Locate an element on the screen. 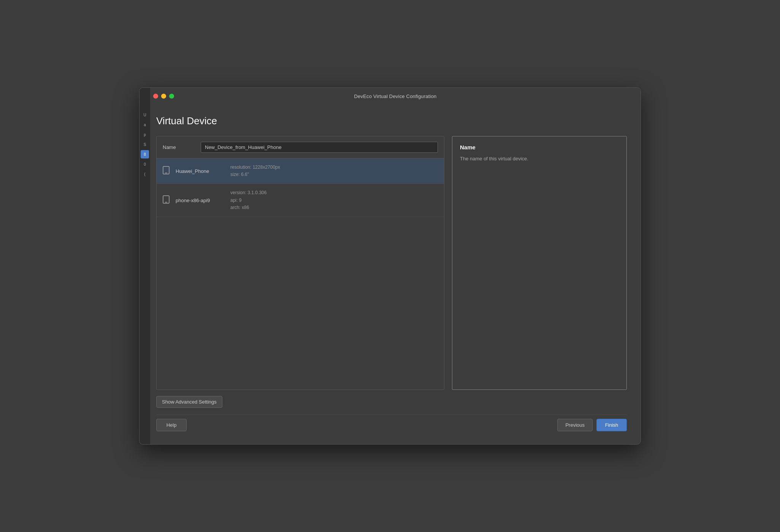 The image size is (780, 532). device-item-phone-x86: phone-x86-api9 version: 3.1.0.306 api: 9… is located at coordinates (300, 201).